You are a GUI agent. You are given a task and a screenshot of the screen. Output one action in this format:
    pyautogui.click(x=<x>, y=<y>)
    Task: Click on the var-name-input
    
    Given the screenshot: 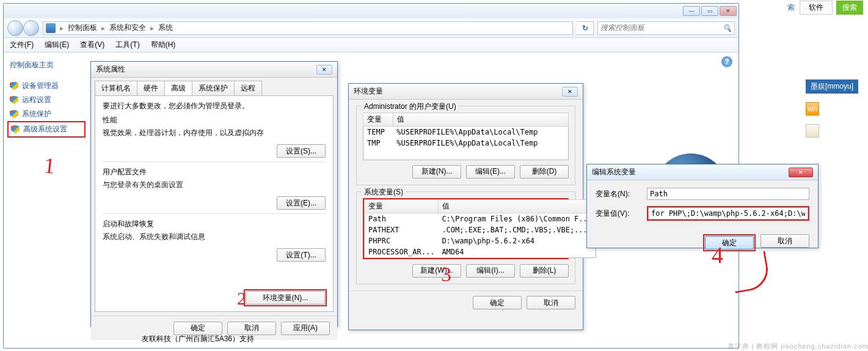 What is the action you would take?
    pyautogui.click(x=728, y=194)
    